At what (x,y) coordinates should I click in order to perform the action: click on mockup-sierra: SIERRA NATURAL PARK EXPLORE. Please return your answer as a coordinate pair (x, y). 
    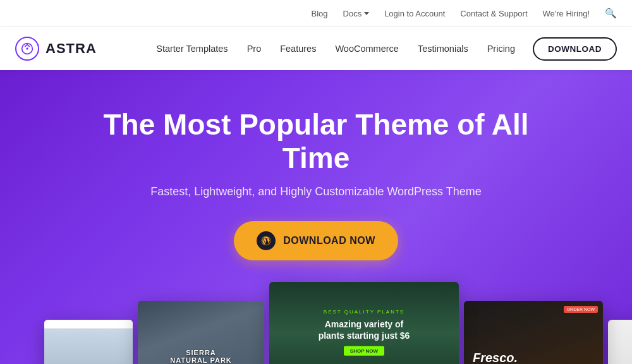
    Looking at the image, I should click on (201, 332).